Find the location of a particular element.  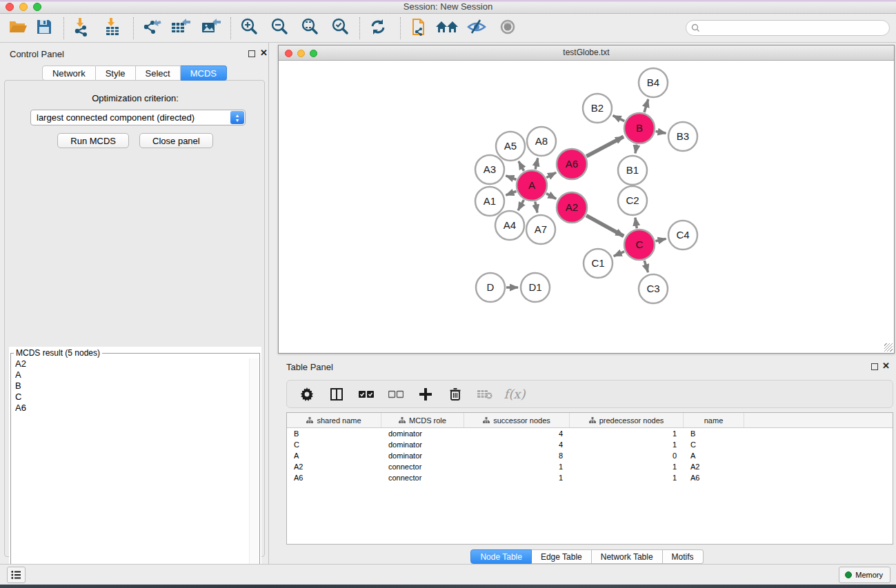

result-scrollbar is located at coordinates (254, 471).